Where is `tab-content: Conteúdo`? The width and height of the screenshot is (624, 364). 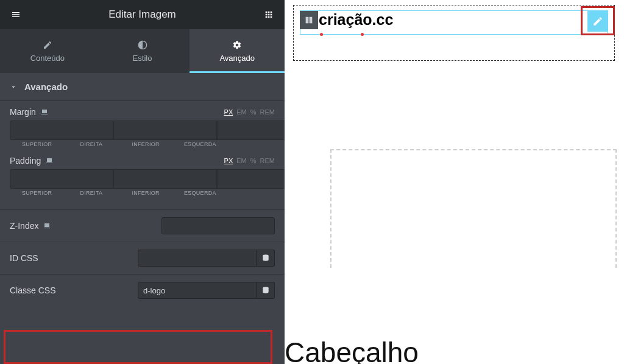
tab-content: Conteúdo is located at coordinates (48, 51).